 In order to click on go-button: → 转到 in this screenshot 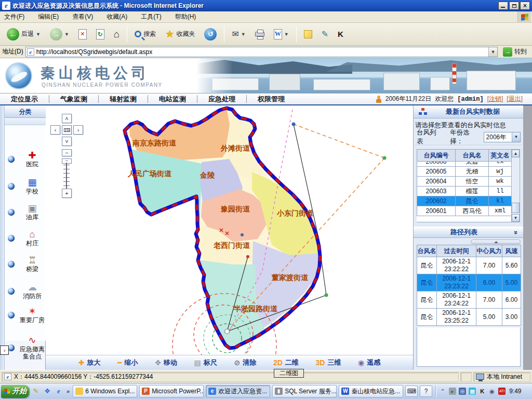, I will do `click(515, 52)`.